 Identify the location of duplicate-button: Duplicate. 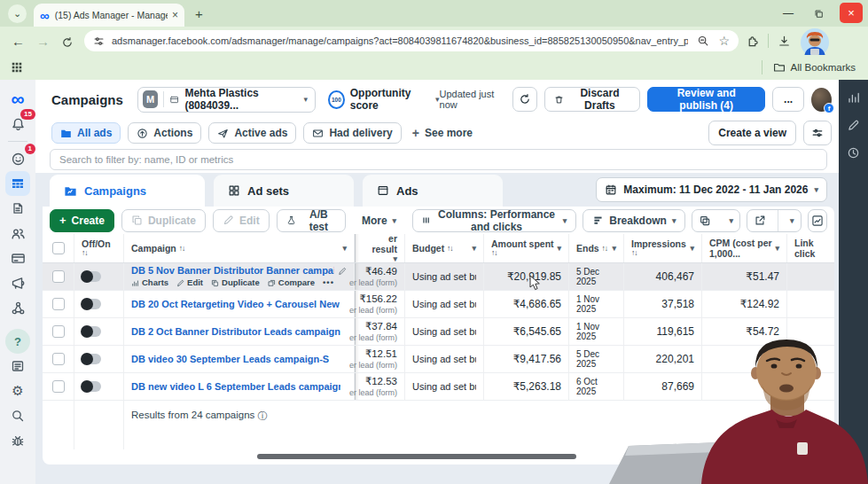
(163, 221).